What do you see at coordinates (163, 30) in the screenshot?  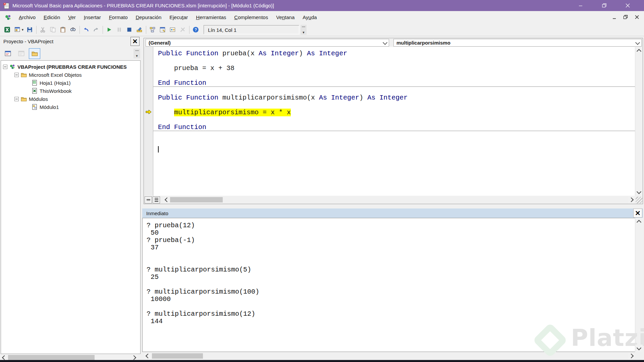 I see `properties-window-button` at bounding box center [163, 30].